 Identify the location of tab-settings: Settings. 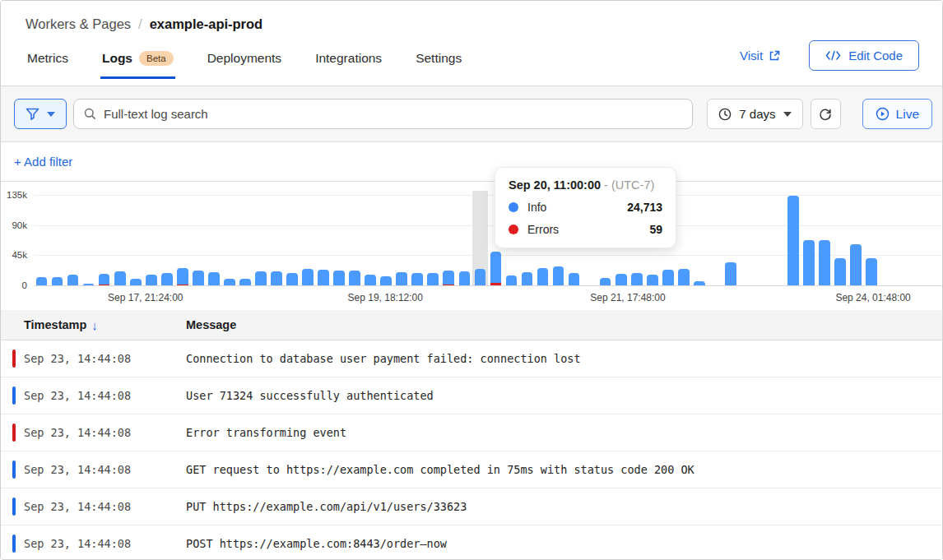
(439, 61).